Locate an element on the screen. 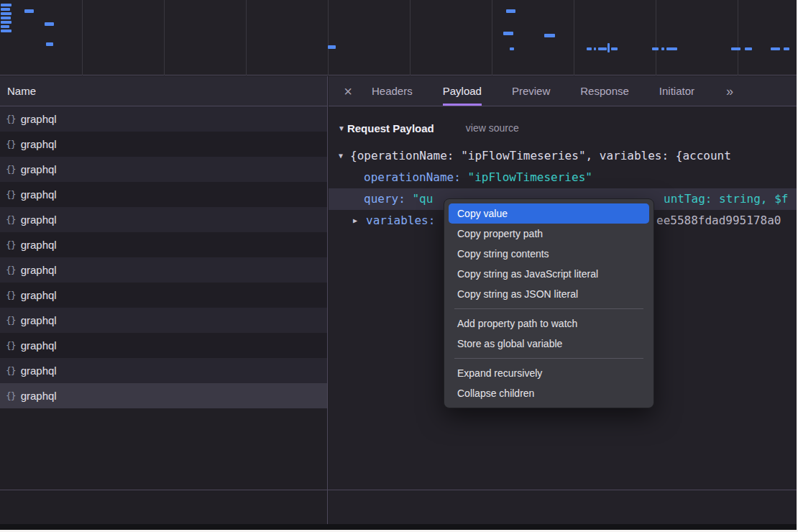  context-menu-item: Copy string as JavaScript literal is located at coordinates (549, 274).